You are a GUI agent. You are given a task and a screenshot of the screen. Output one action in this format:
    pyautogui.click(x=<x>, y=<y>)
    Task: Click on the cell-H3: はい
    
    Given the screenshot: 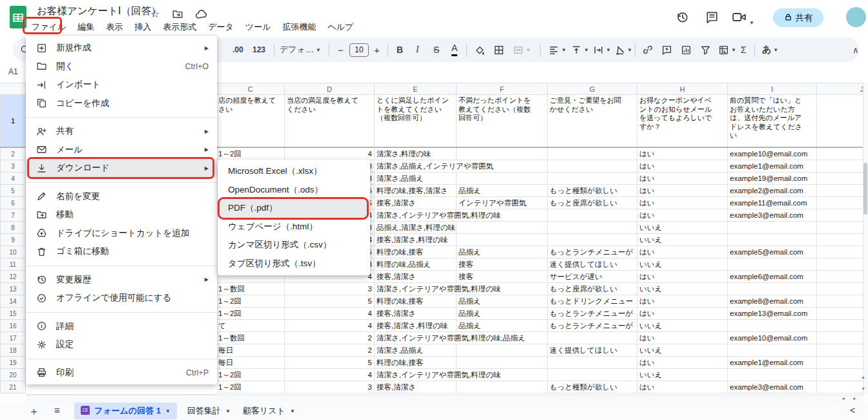 What is the action you would take?
    pyautogui.click(x=683, y=167)
    